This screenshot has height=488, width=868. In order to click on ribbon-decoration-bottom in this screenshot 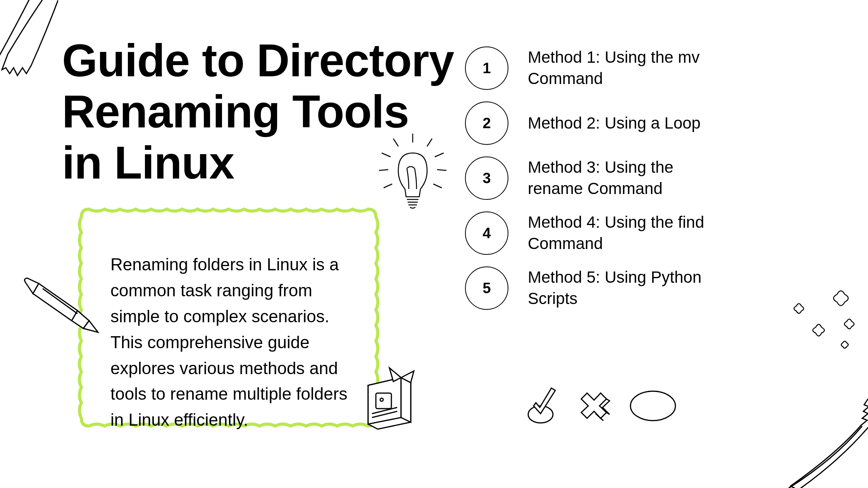, I will do `click(818, 442)`.